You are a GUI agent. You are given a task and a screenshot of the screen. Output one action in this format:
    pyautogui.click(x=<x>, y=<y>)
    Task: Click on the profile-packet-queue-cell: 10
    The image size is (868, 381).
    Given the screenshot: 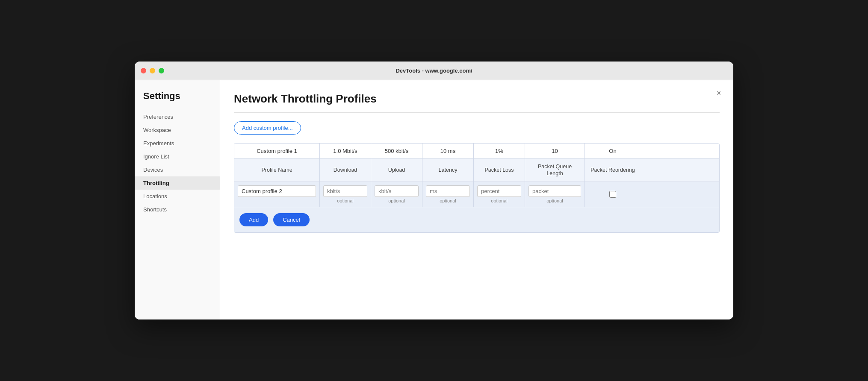 What is the action you would take?
    pyautogui.click(x=555, y=151)
    